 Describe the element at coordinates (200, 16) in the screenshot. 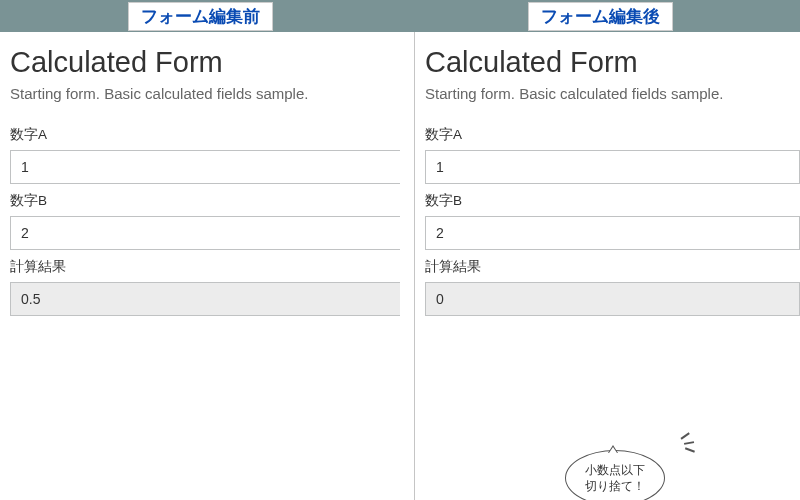

I see `header-left-label: フォーム編集前` at that location.